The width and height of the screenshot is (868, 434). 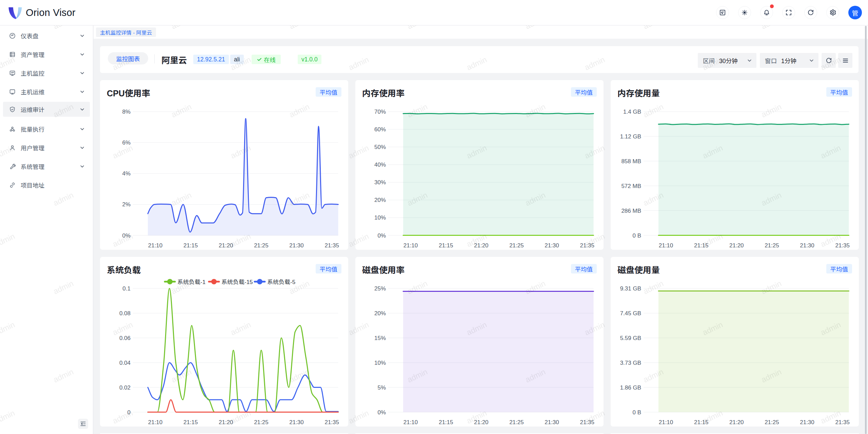 What do you see at coordinates (631, 186) in the screenshot?
I see `svg-text: 572 MB` at bounding box center [631, 186].